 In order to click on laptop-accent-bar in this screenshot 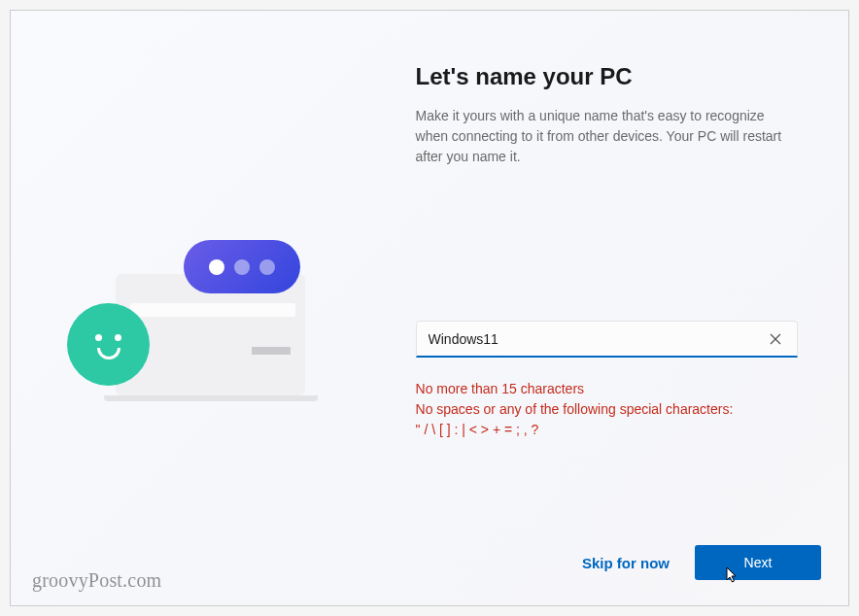, I will do `click(271, 351)`.